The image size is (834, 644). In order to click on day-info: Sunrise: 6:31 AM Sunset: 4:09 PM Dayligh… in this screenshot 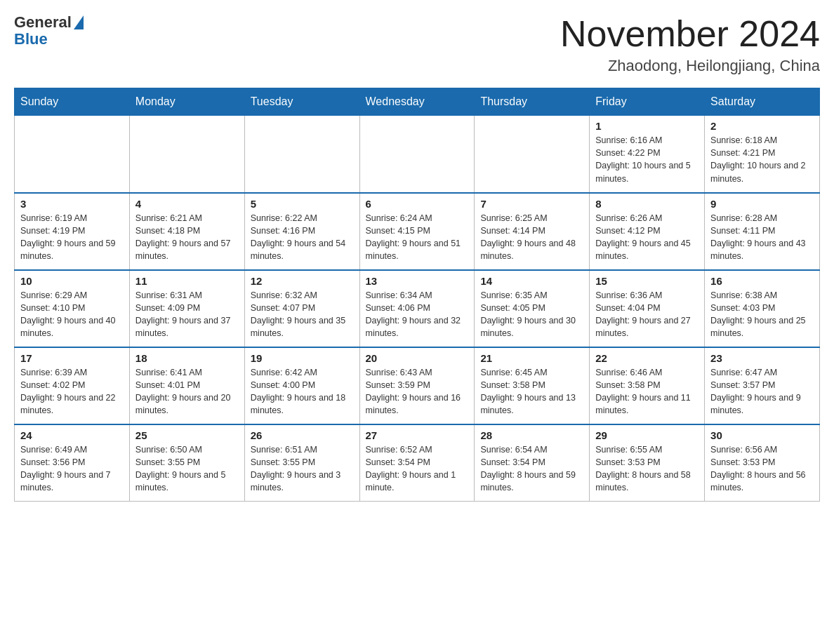, I will do `click(187, 314)`.